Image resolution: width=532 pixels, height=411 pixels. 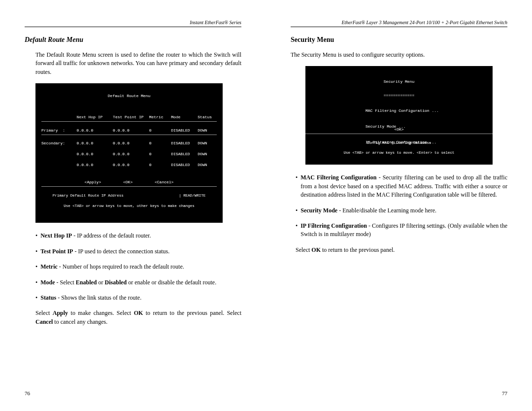 I want to click on term-hint: Config MAC filtering database, so click(x=399, y=143).